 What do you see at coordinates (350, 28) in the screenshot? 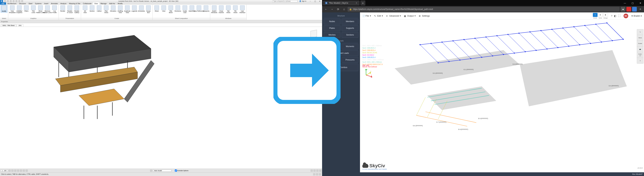
I see `sidebar-btn-supports: Supports` at bounding box center [350, 28].